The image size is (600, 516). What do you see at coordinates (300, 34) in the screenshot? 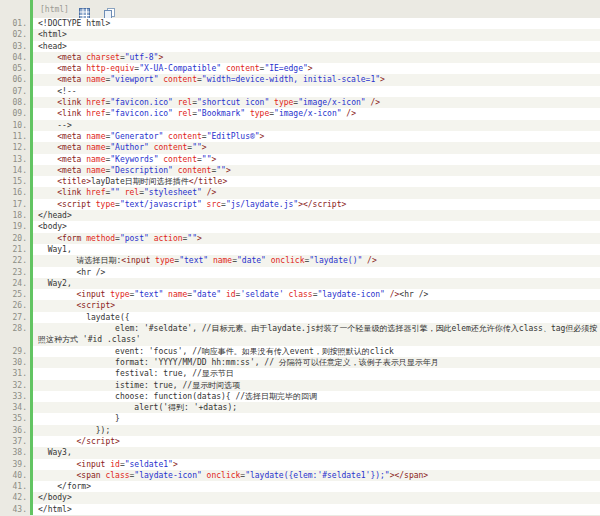
I see `code-line: 02.<html>` at bounding box center [300, 34].